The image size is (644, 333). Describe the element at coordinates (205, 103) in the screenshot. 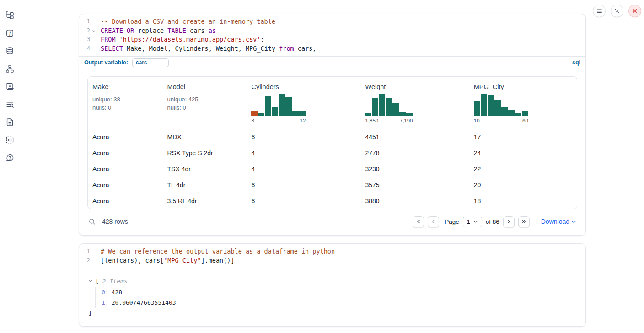

I see `column-header-model: Model unique: 425 nulls: 0` at that location.